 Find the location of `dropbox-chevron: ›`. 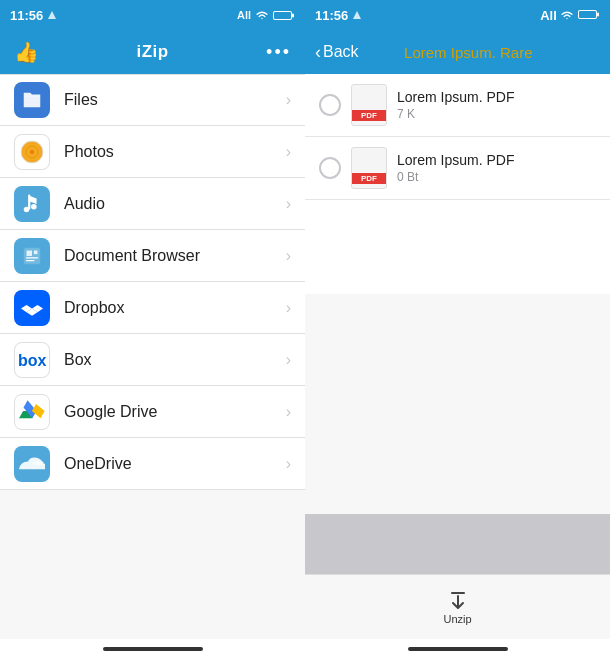

dropbox-chevron: › is located at coordinates (288, 308).